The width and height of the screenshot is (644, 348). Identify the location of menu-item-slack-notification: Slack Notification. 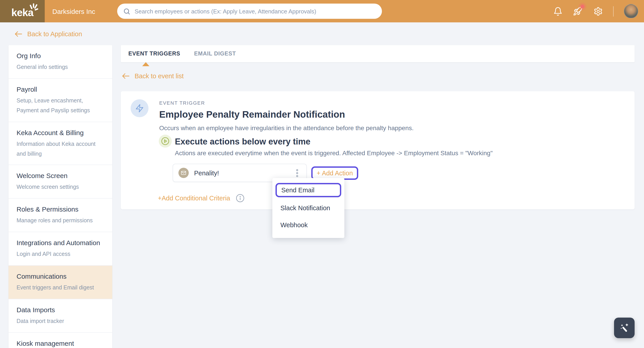
(308, 208).